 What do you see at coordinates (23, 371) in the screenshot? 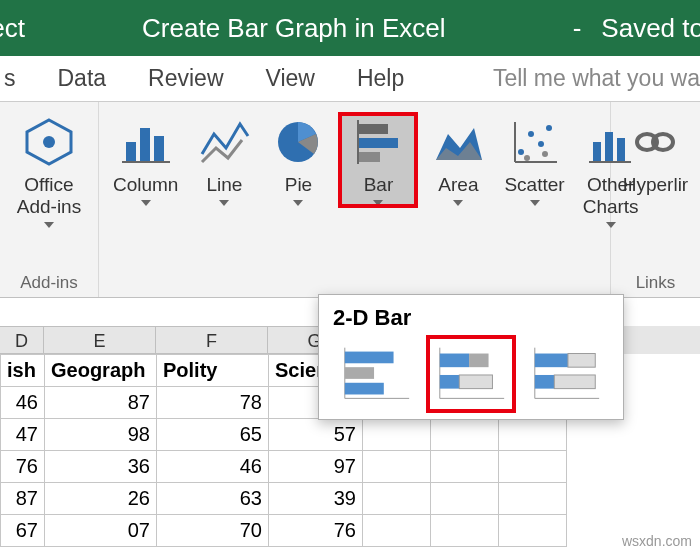
I see `cell: ish` at bounding box center [23, 371].